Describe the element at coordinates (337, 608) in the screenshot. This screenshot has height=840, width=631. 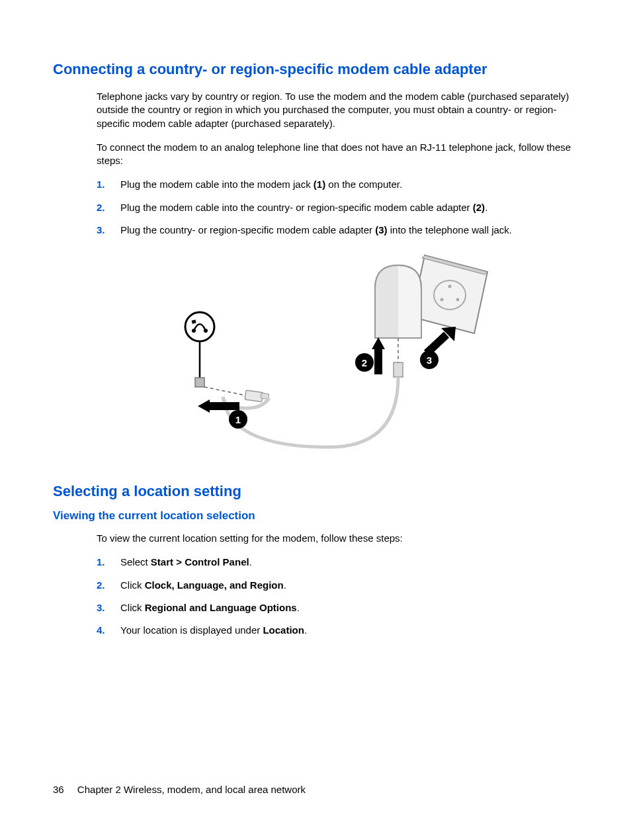
I see `list-item: 3.Click Regional and Language Options.` at that location.